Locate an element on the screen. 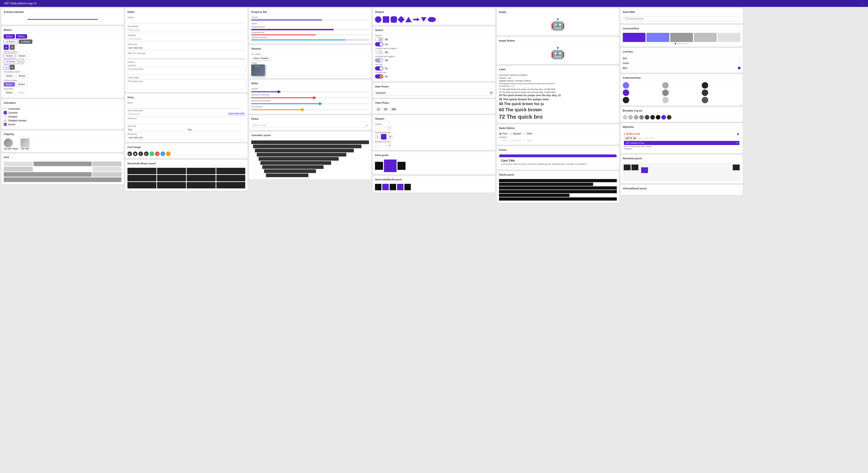  list-item-blue: Blue is located at coordinates (682, 68).